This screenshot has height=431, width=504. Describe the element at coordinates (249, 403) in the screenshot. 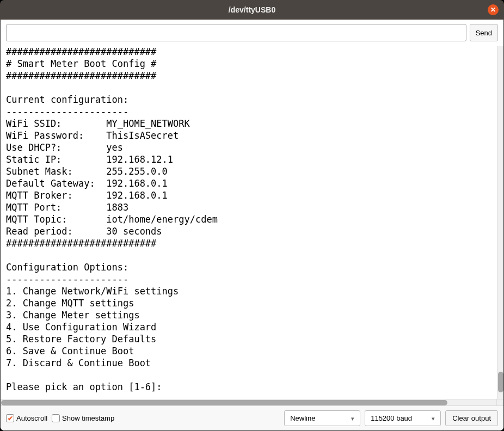

I see `horizontal-scrollbar` at that location.